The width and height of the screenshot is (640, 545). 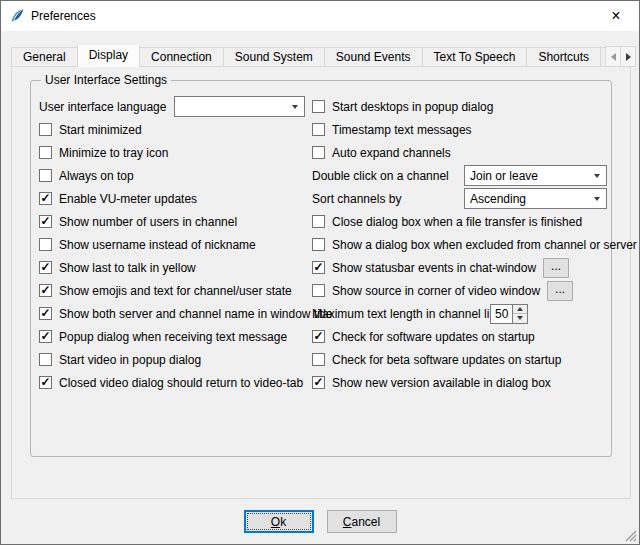 What do you see at coordinates (520, 318) in the screenshot?
I see `arrow-down-icon` at bounding box center [520, 318].